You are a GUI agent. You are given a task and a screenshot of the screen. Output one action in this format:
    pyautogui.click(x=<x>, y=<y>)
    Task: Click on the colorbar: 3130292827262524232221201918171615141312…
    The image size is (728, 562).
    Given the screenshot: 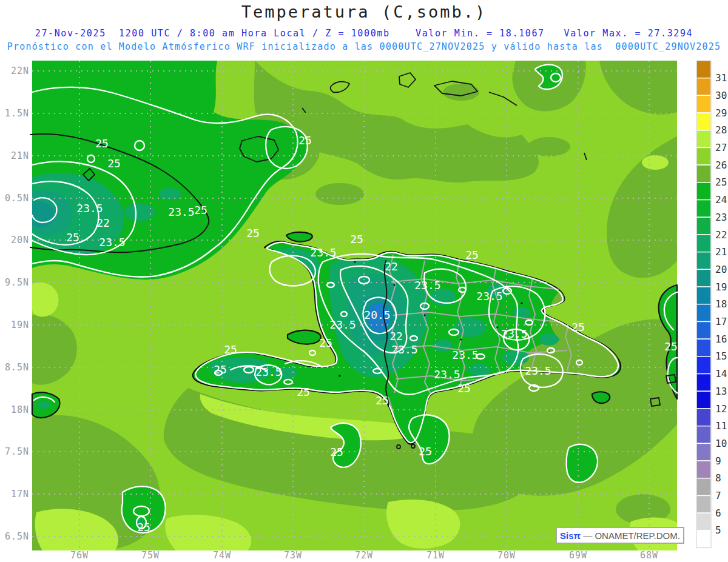 What is the action you would take?
    pyautogui.click(x=712, y=304)
    